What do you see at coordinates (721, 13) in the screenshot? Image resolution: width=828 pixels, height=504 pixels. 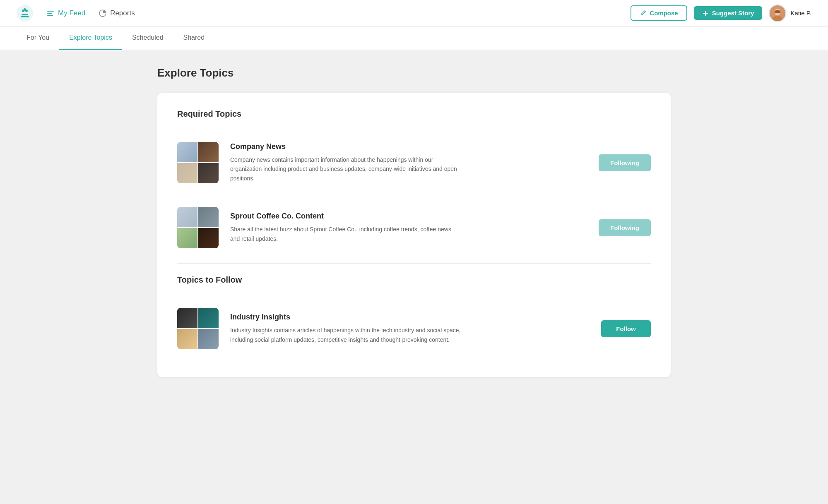 I see `header-actions: Compose Suggest Story Katie P.` at bounding box center [721, 13].